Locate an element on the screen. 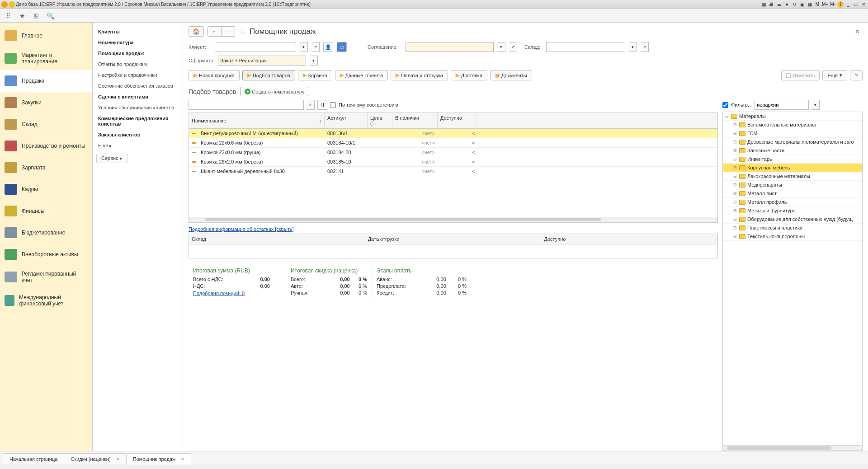  tree-item: ⊞Запасные части is located at coordinates (793, 151).